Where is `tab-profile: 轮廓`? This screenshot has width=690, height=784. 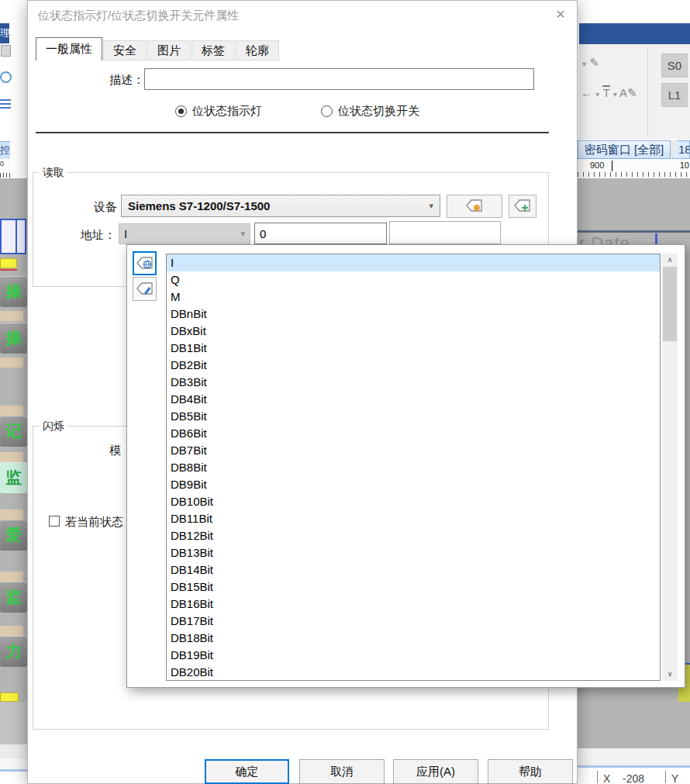 tab-profile: 轮廓 is located at coordinates (257, 50).